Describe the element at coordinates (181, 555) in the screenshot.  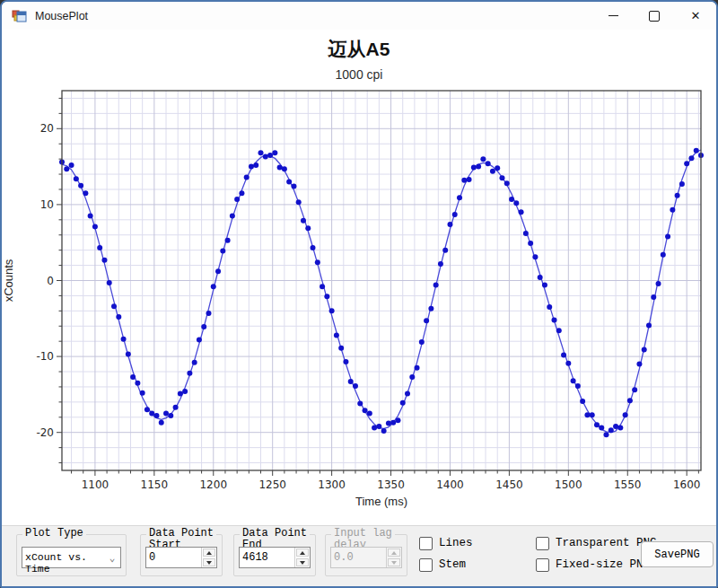
I see `data-point-start-group: Data Point Start` at that location.